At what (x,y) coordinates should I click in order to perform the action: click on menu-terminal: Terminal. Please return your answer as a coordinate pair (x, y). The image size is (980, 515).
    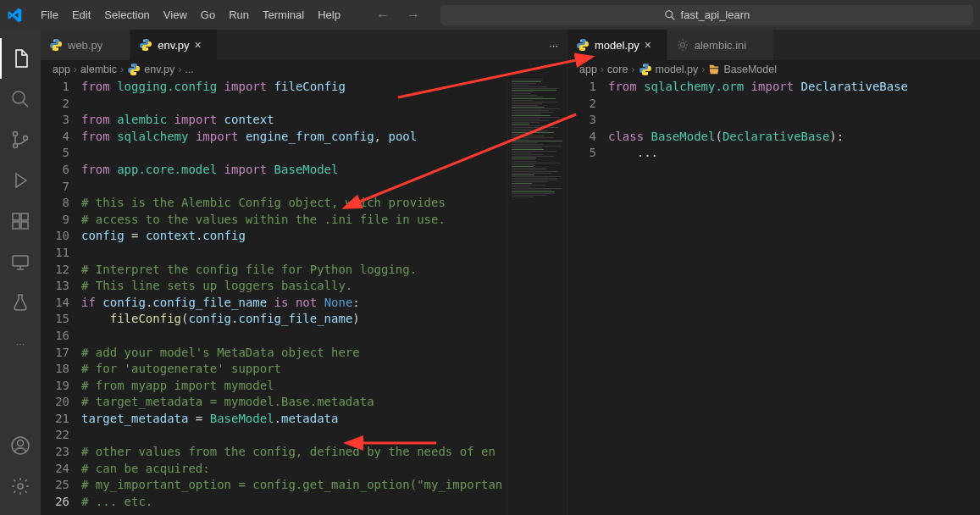
    Looking at the image, I should click on (283, 15).